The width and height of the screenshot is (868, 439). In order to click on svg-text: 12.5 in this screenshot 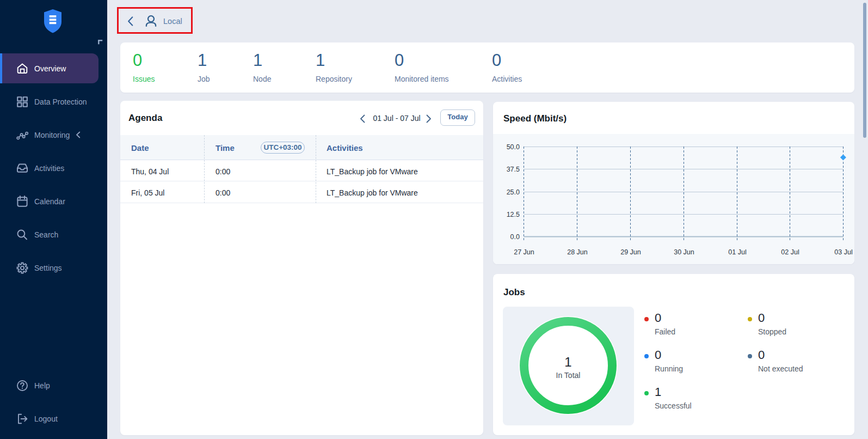, I will do `click(513, 215)`.